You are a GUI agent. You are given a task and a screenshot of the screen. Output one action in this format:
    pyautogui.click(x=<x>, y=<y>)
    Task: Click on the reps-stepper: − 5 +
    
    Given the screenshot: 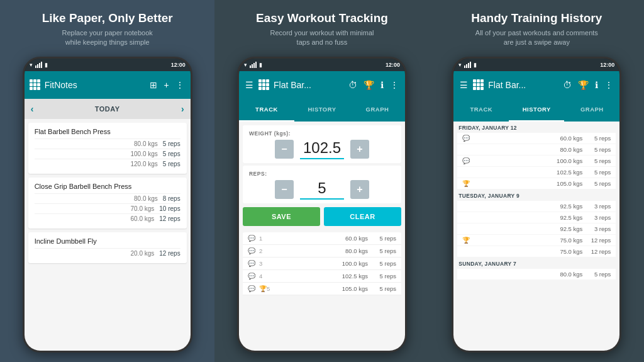 What is the action you would take?
    pyautogui.click(x=322, y=189)
    